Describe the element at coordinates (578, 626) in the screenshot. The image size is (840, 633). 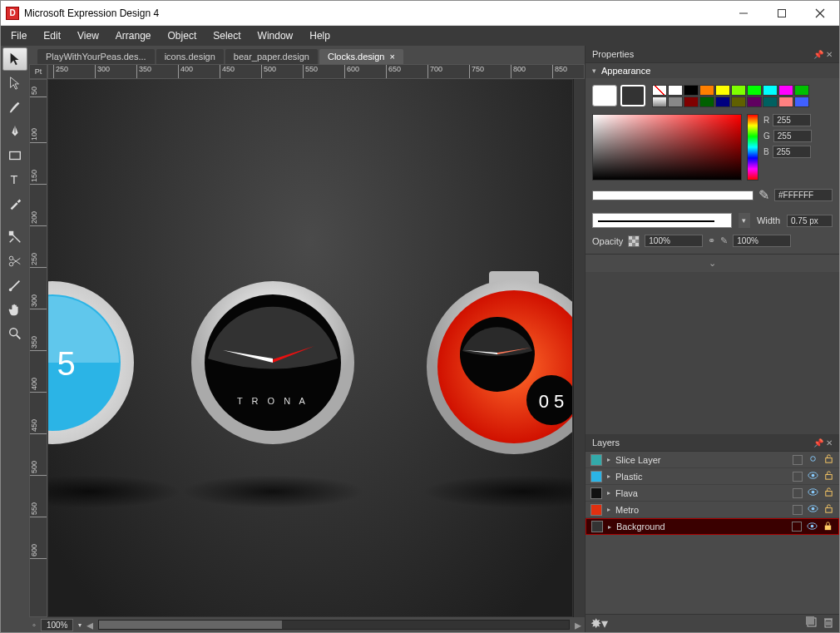
I see `scroll-right-icon: ▸` at that location.